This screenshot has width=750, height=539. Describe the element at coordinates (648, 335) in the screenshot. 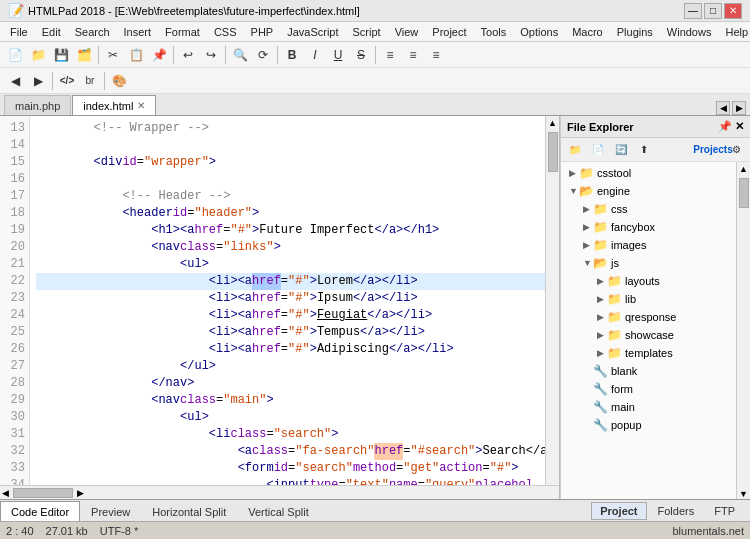

I see `fe-item-showcase: ▶ 📁 showcase` at that location.